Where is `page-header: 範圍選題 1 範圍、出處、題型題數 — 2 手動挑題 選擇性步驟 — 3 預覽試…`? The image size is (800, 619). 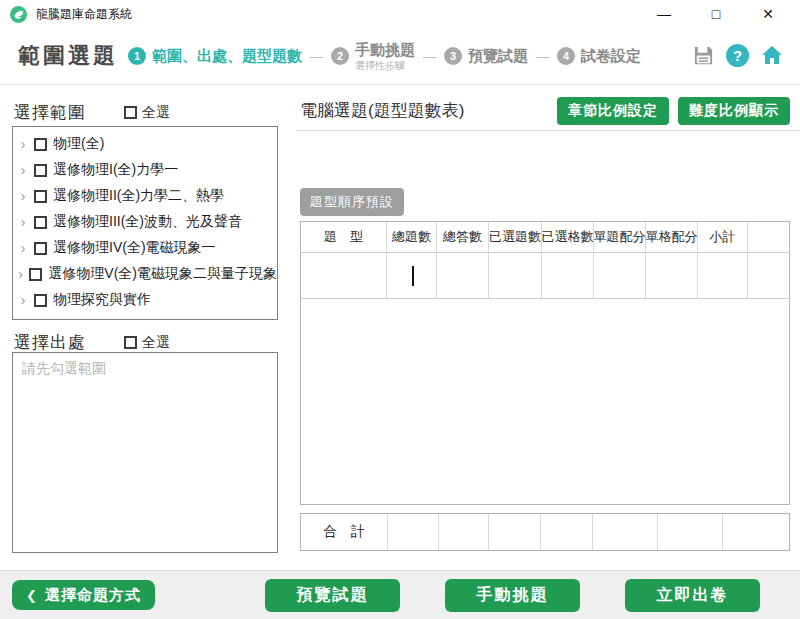
page-header: 範圍選題 1 範圍、出處、題型題數 — 2 手動挑題 選擇性步驟 — 3 預覽試… is located at coordinates (400, 56).